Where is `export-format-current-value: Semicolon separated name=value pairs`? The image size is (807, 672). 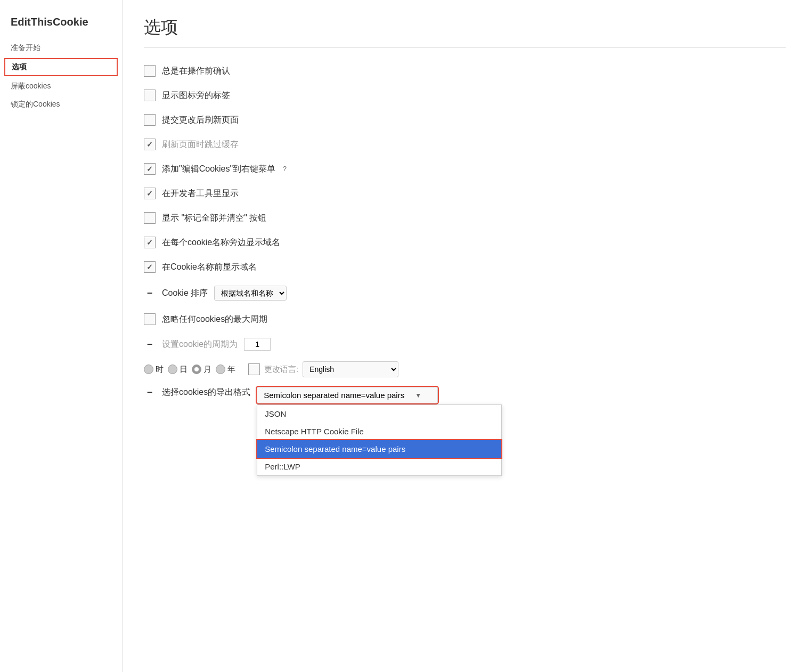 export-format-current-value: Semicolon separated name=value pairs is located at coordinates (334, 395).